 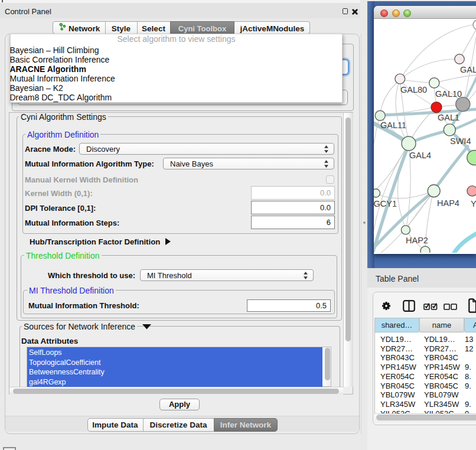 I want to click on svg-text: SWI4, so click(x=461, y=141).